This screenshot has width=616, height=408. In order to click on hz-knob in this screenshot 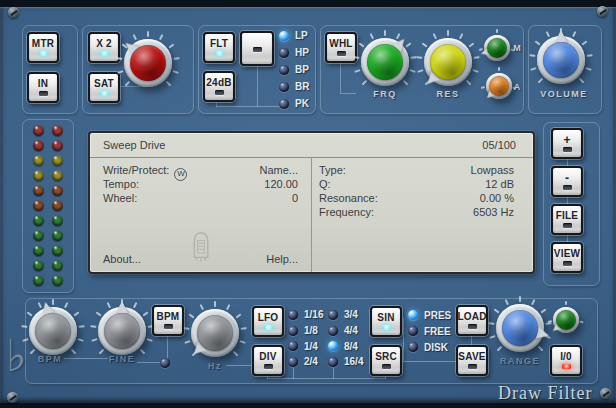, I will do `click(215, 333)`.